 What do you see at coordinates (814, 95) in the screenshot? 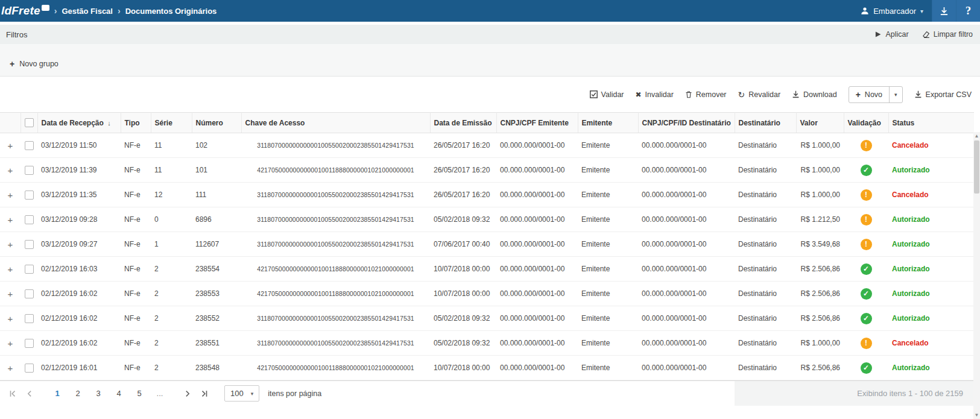
I see `download-csv-button: Download` at bounding box center [814, 95].